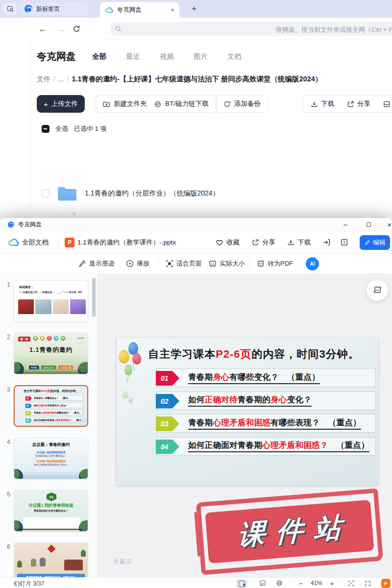  I want to click on select-all-checkbox, so click(46, 129).